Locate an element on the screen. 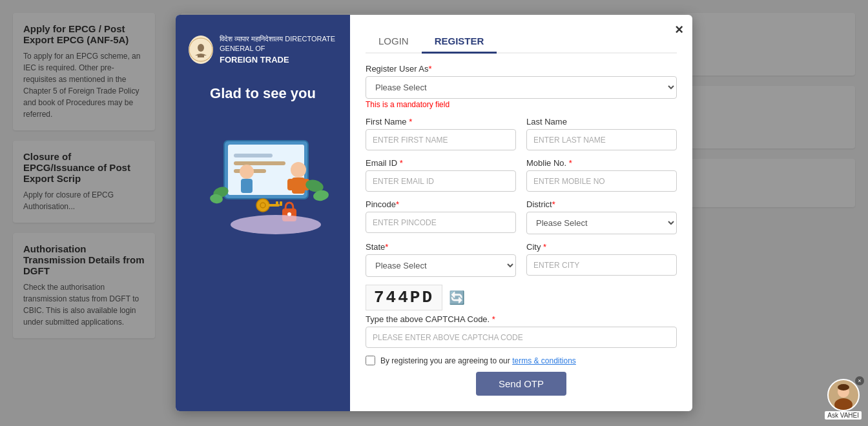 The height and width of the screenshot is (426, 868). emblem-icon is located at coordinates (201, 50).